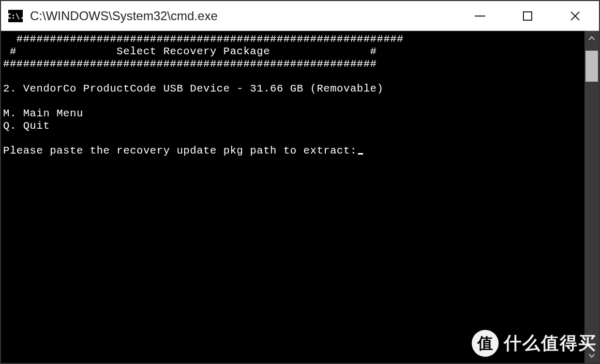 The height and width of the screenshot is (364, 600). What do you see at coordinates (592, 197) in the screenshot?
I see `vertical-scrollbar` at bounding box center [592, 197].